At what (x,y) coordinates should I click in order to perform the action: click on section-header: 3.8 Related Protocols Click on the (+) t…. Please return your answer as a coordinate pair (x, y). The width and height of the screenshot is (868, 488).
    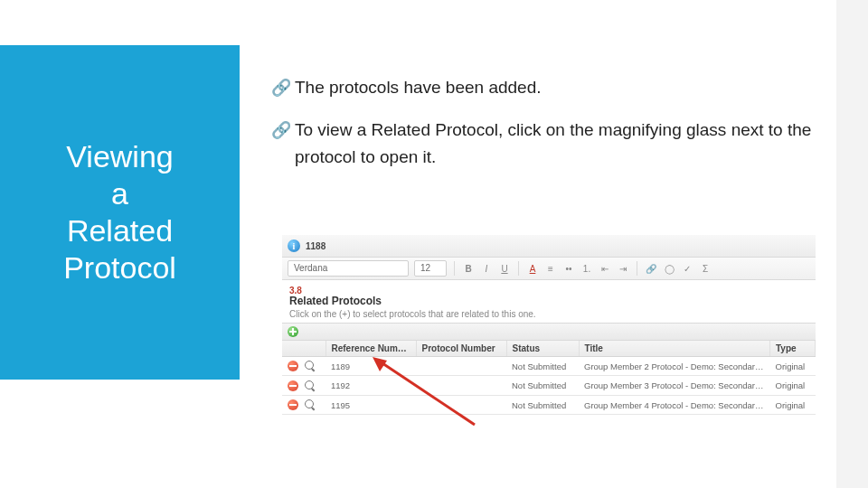
    Looking at the image, I should click on (549, 302).